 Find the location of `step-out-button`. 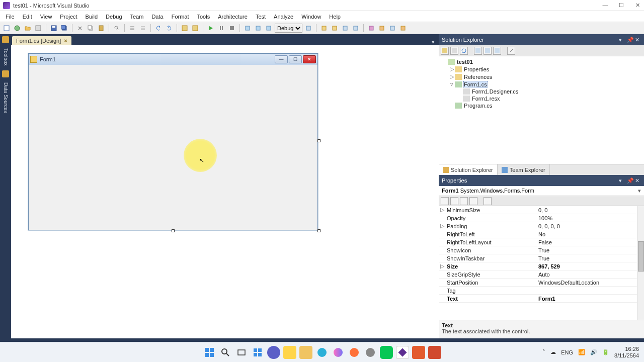

step-out-button is located at coordinates (269, 28).